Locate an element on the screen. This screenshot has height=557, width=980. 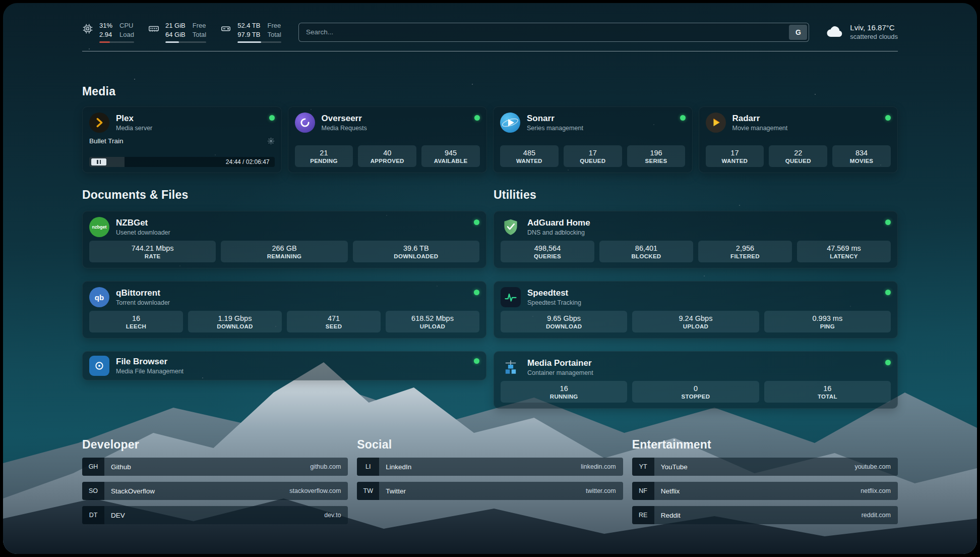
stat-approved: 40APPROVED is located at coordinates (387, 156).